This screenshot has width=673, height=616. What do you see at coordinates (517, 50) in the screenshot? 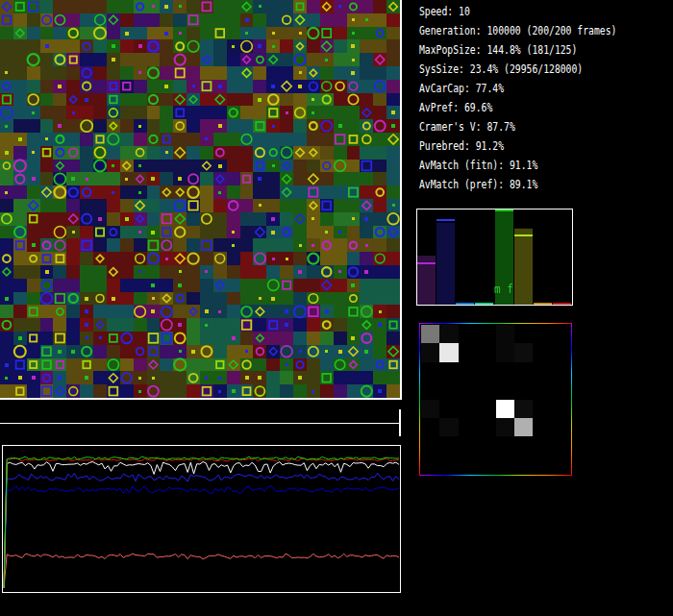
I see `stat-maxpopsize: MaxPopSize: 144.8% (181/125)` at bounding box center [517, 50].